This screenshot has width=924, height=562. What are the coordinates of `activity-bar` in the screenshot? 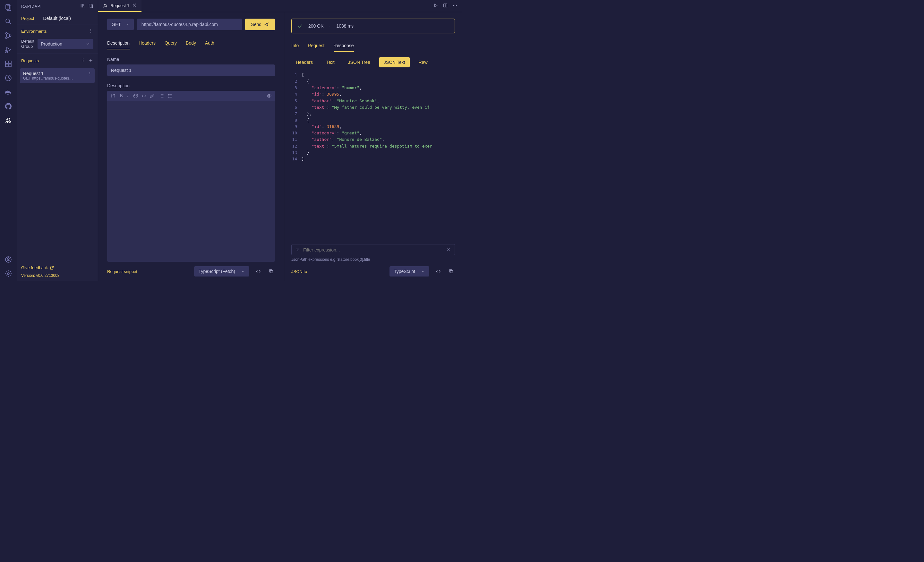 It's located at (8, 141).